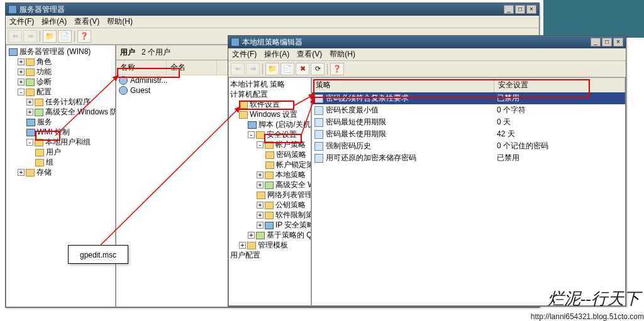  Describe the element at coordinates (80, 112) in the screenshot. I see `tree-advfw: 高级安全 Windows 防火` at that location.